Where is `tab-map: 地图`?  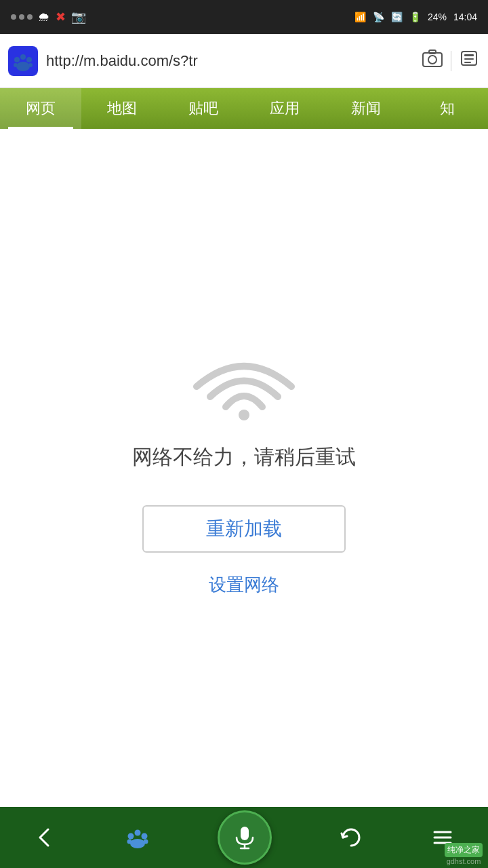
tab-map: 地图 is located at coordinates (122, 108).